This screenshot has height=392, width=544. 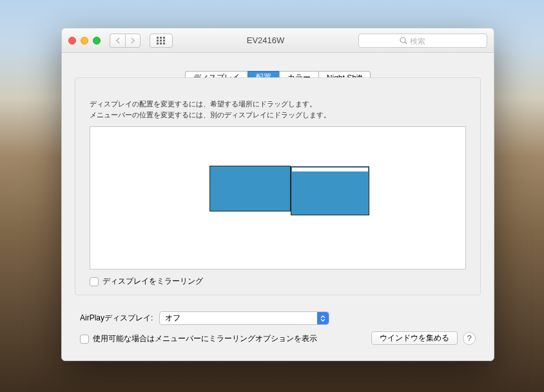 I want to click on gather-windows-button: ウインドウを集める, so click(x=414, y=338).